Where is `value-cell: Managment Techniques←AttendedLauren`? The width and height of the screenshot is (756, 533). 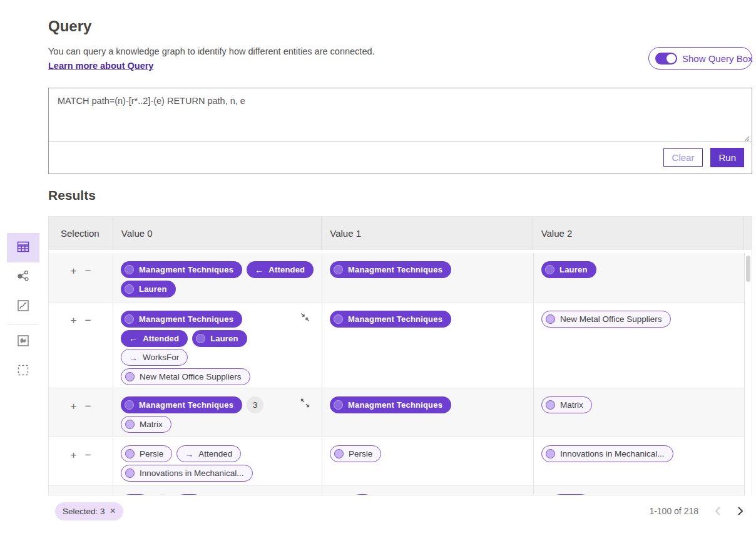 value-cell: Managment Techniques←AttendedLauren is located at coordinates (218, 277).